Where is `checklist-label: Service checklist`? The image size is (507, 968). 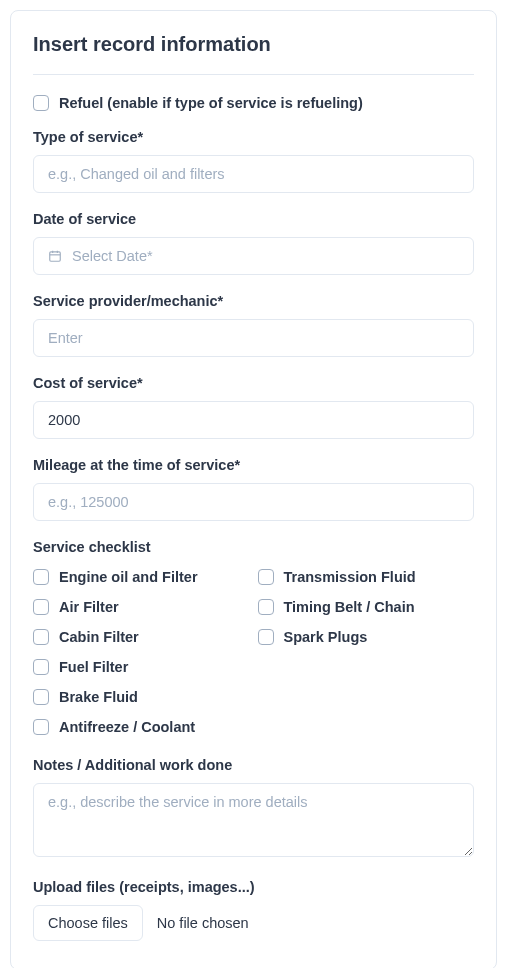 checklist-label: Service checklist is located at coordinates (254, 547).